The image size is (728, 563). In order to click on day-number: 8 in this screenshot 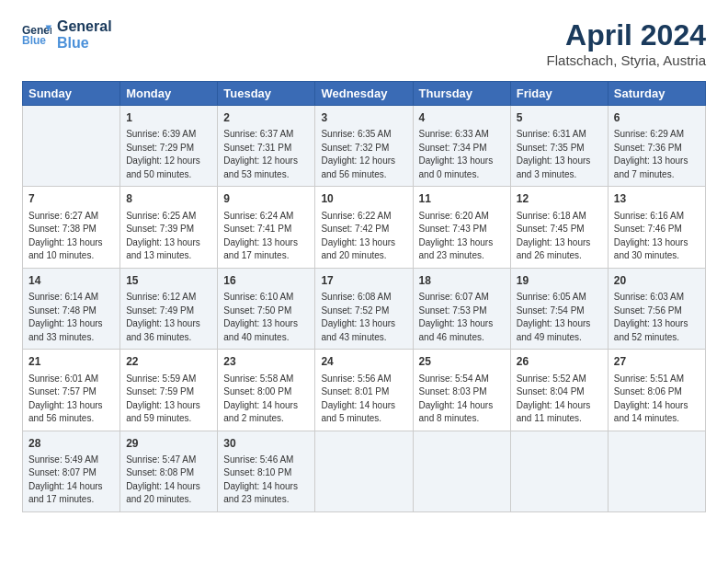, I will do `click(169, 199)`.